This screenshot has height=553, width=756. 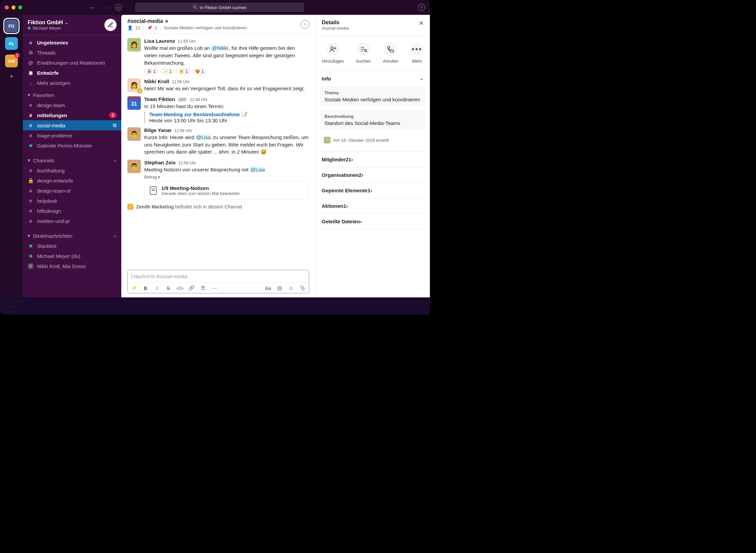 What do you see at coordinates (421, 7) in the screenshot?
I see `help-icon: ?` at bounding box center [421, 7].